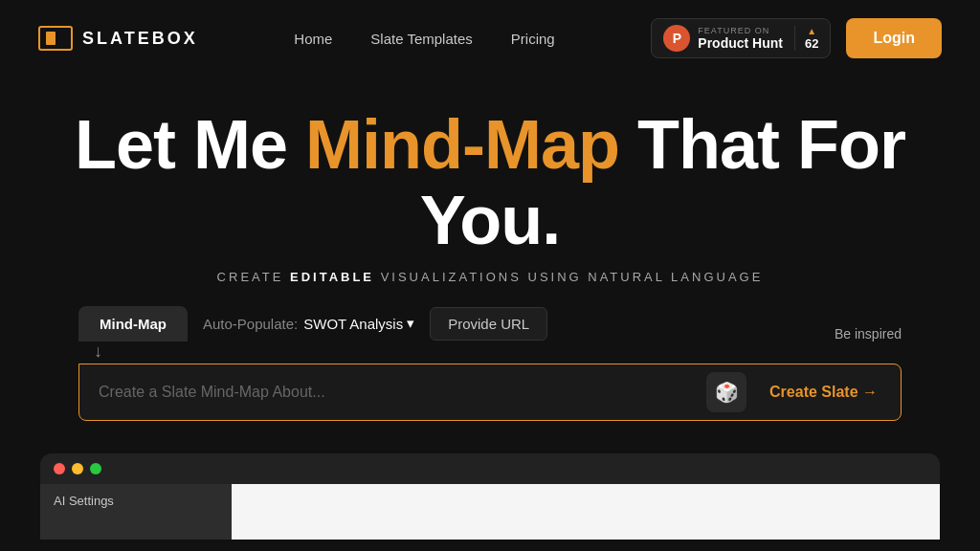 Image resolution: width=980 pixels, height=551 pixels. I want to click on logo-icon, so click(56, 38).